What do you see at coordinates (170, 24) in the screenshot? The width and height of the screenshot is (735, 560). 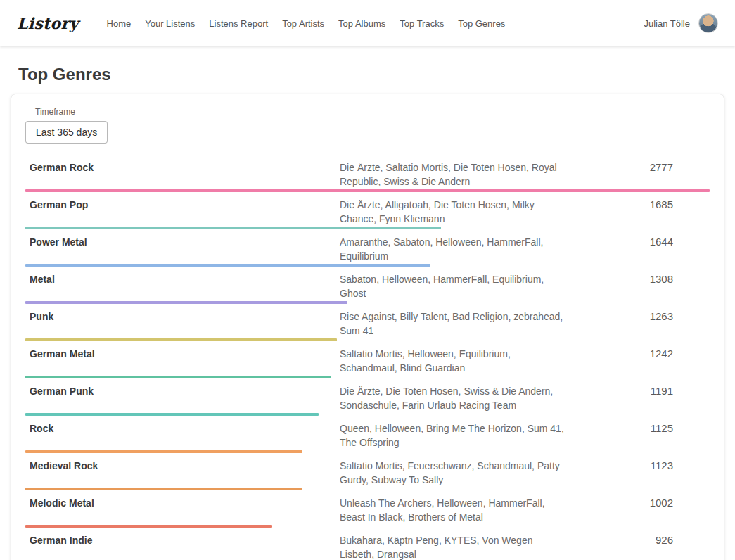 I see `nav-link-your-listens: Your Listens` at bounding box center [170, 24].